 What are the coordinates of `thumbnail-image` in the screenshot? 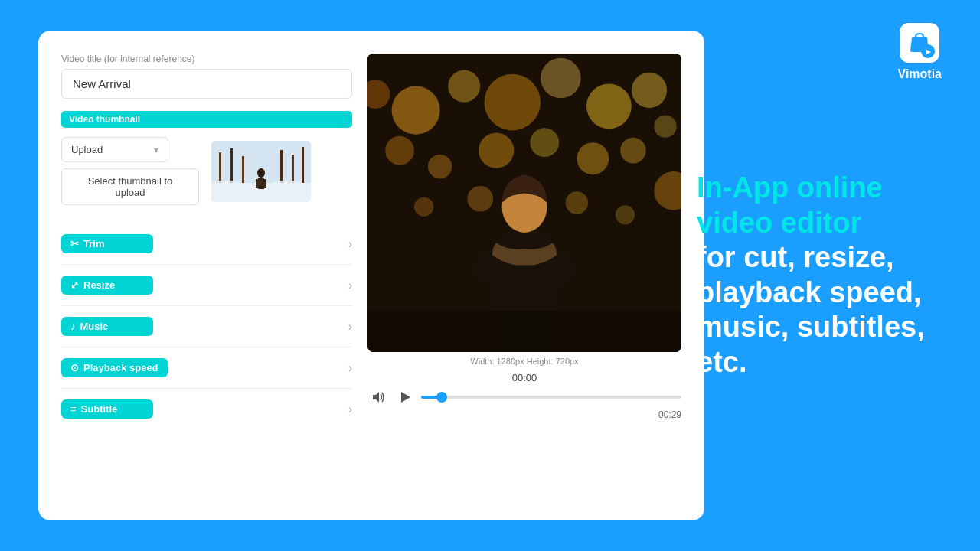 It's located at (261, 171).